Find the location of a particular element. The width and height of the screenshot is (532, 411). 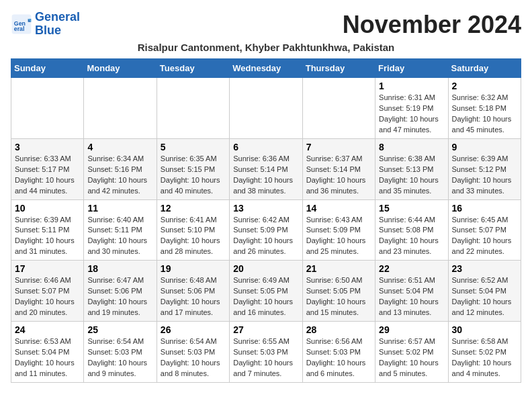

day-number: 24 is located at coordinates (47, 330).